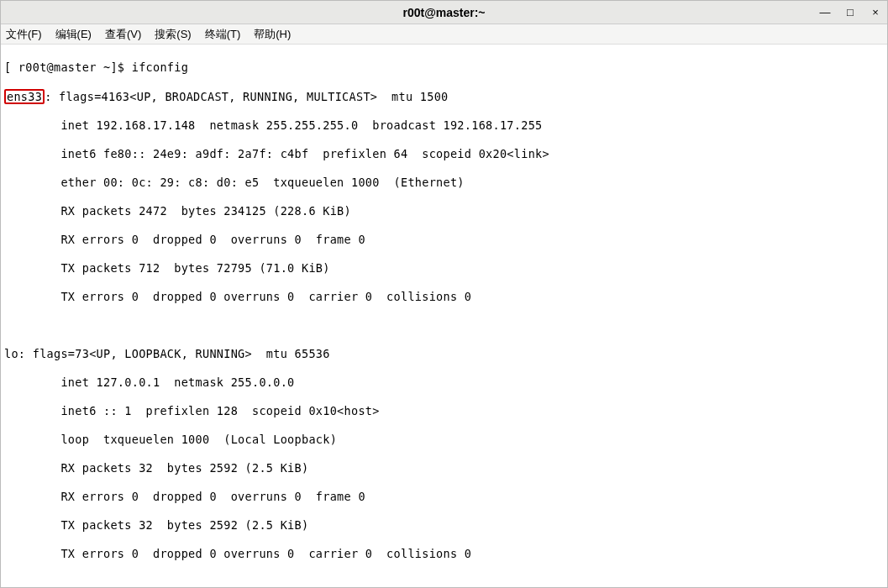 The width and height of the screenshot is (888, 588). Describe the element at coordinates (444, 412) in the screenshot. I see `output-line: inet6 :: 1 prefixlen 128 scopeid 0x10<ho…` at that location.